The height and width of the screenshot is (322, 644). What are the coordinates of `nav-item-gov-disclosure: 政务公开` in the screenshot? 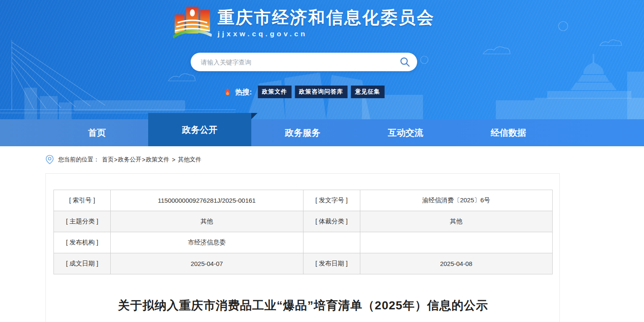 It's located at (200, 130).